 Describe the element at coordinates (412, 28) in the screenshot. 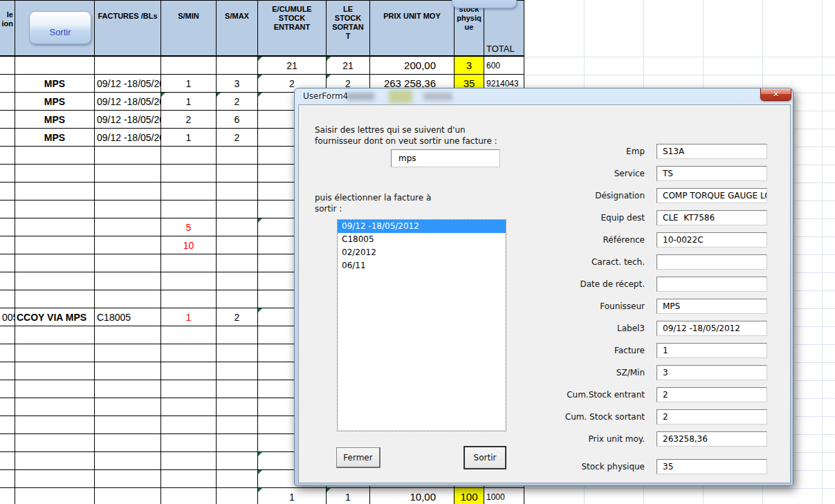

I see `column-header: PRIX UNIT MOY` at that location.